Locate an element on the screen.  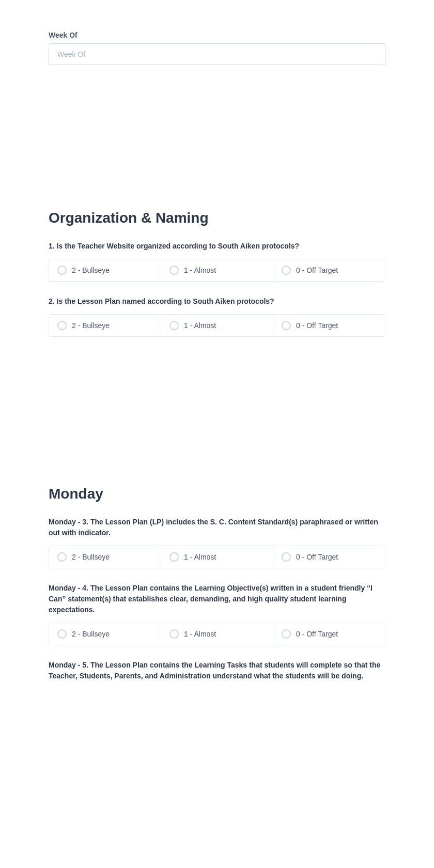
q1-label-off-target: 0 - Off Target is located at coordinates (317, 270).